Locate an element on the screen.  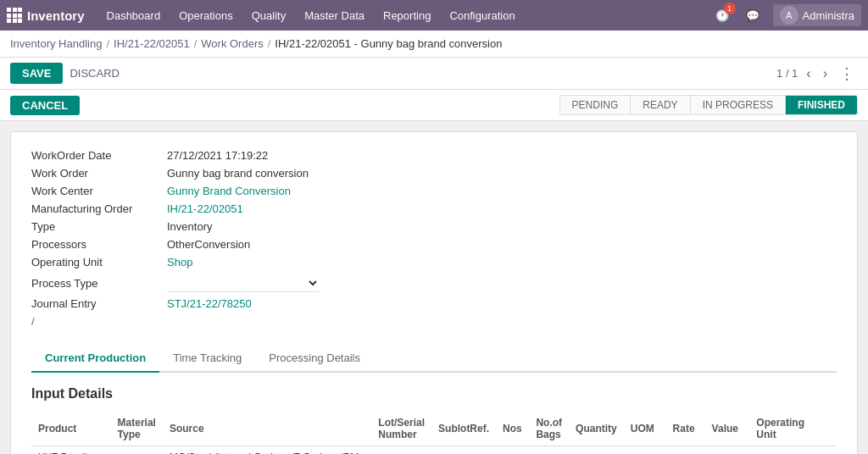
status-bar: CANCEL PENDING READY IN PROGRESS FINISHE… is located at coordinates (434, 105).